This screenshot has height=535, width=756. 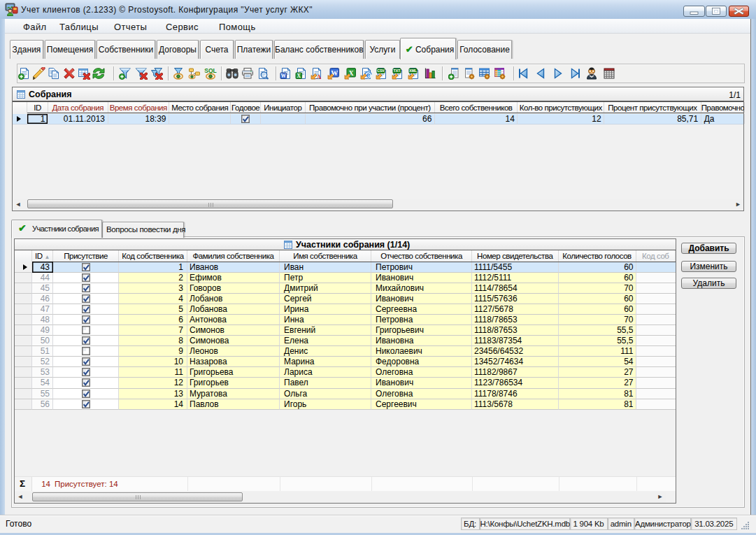 What do you see at coordinates (413, 71) in the screenshot?
I see `svg-text: XML` at bounding box center [413, 71].